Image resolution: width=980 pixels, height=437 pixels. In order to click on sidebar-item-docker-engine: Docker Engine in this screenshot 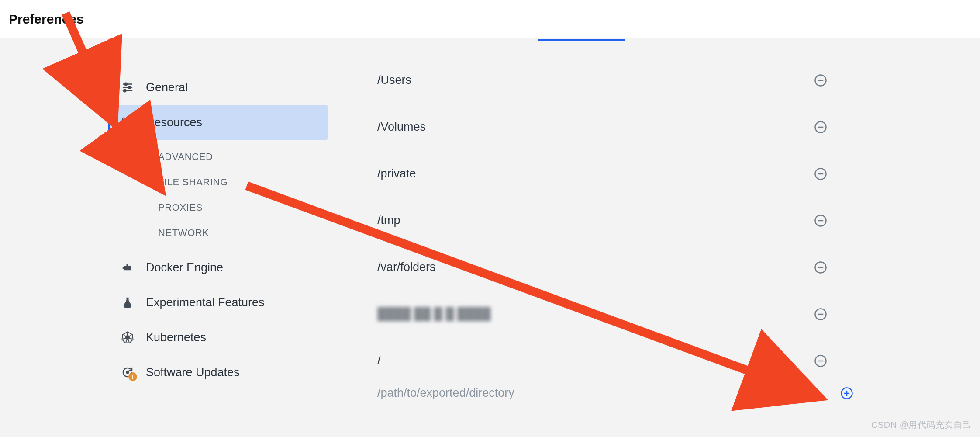, I will do `click(218, 267)`.